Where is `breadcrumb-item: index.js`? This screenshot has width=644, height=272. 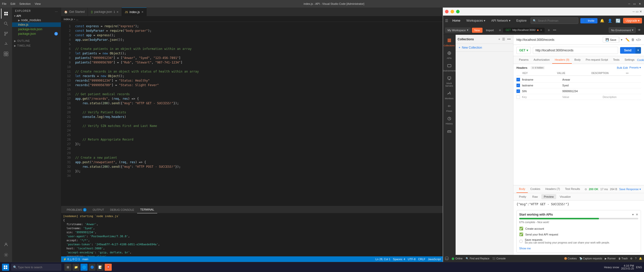
breadcrumb-item: index.js is located at coordinates (68, 19).